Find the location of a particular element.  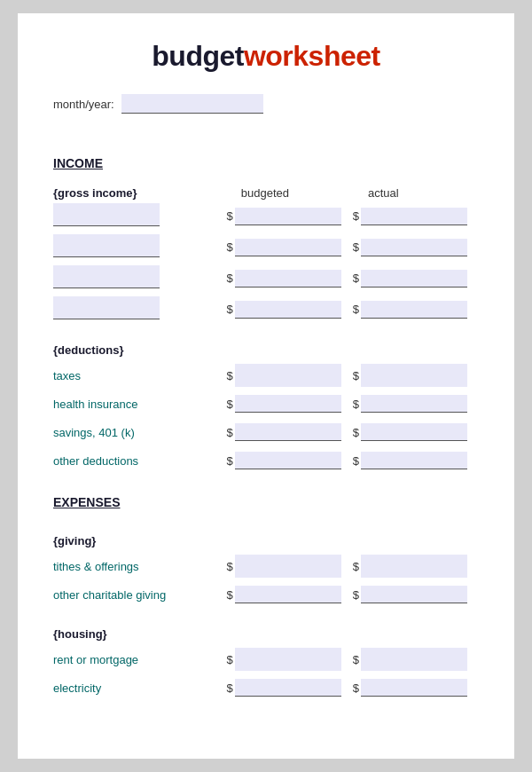

taxes-label: taxes is located at coordinates (140, 376).